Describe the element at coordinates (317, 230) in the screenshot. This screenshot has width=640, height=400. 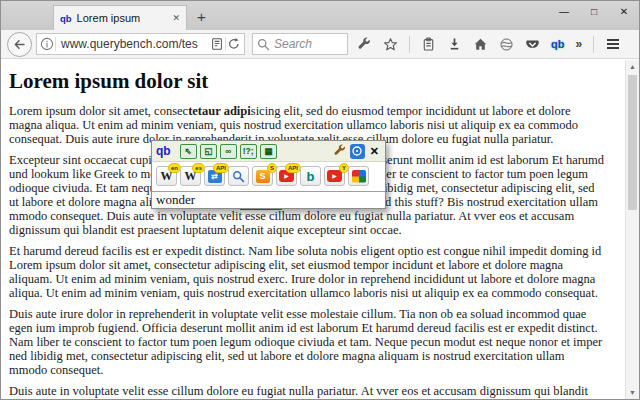
I see `text-line: dignissum qui blandit est praesent lupta…` at that location.